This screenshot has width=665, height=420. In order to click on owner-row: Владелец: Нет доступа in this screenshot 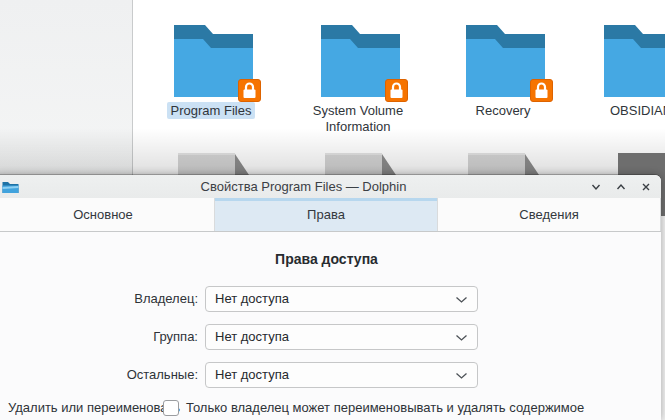, I will do `click(330, 299)`.